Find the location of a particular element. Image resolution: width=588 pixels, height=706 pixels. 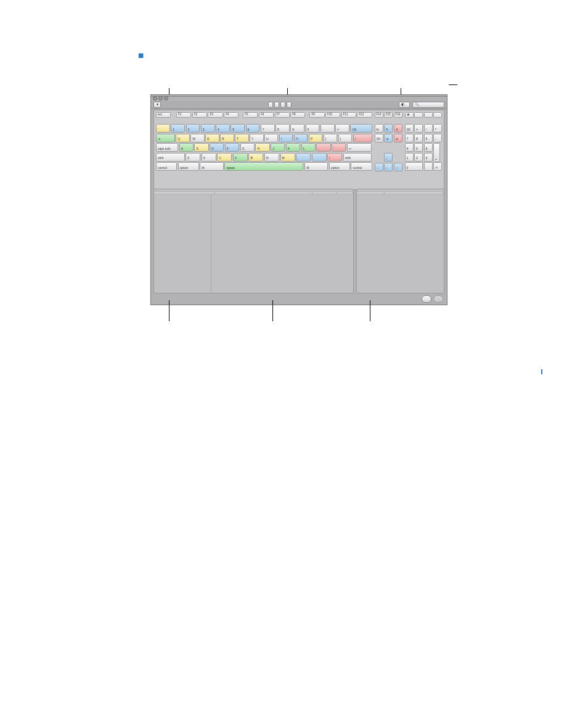

key-detail-panel is located at coordinates (401, 241).